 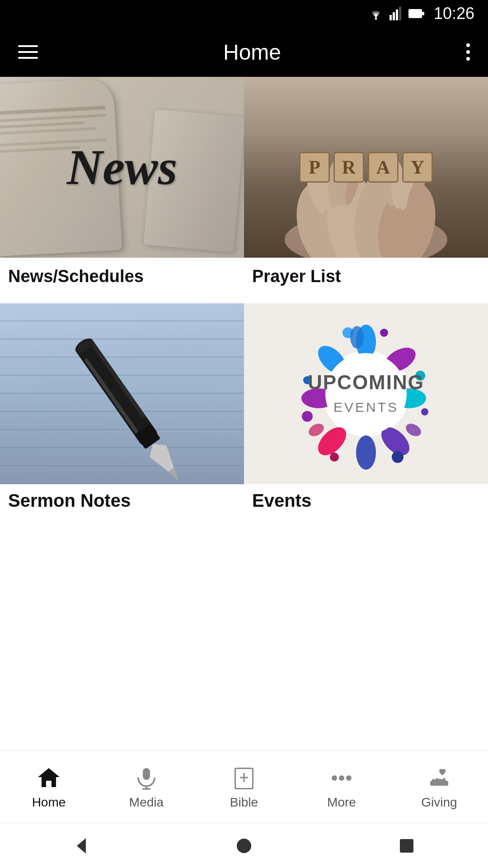 I want to click on sermon-label: Sermon Notes, so click(x=122, y=499).